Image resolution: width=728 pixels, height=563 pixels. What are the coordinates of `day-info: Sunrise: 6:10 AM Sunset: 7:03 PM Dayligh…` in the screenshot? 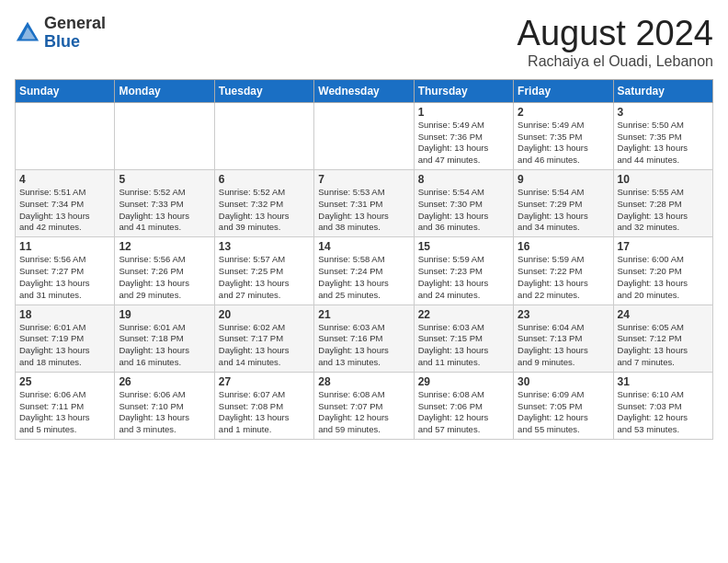 It's located at (664, 412).